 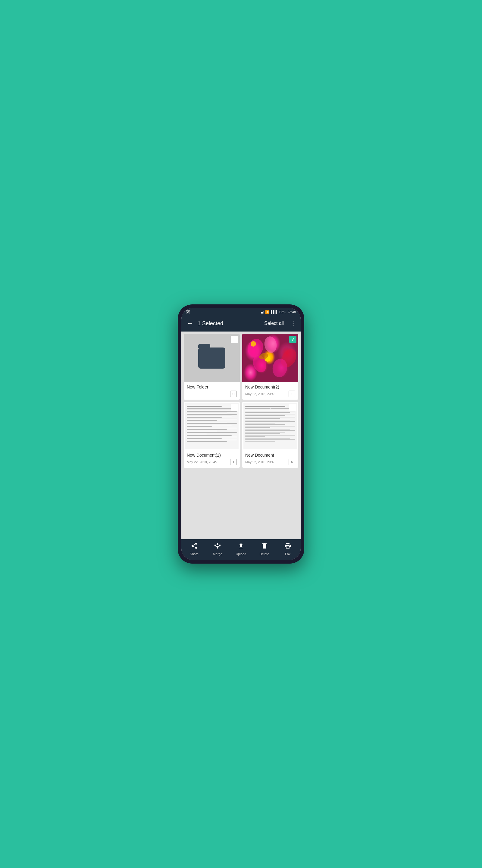 What do you see at coordinates (212, 394) in the screenshot?
I see `folder-meta: 0` at bounding box center [212, 394].